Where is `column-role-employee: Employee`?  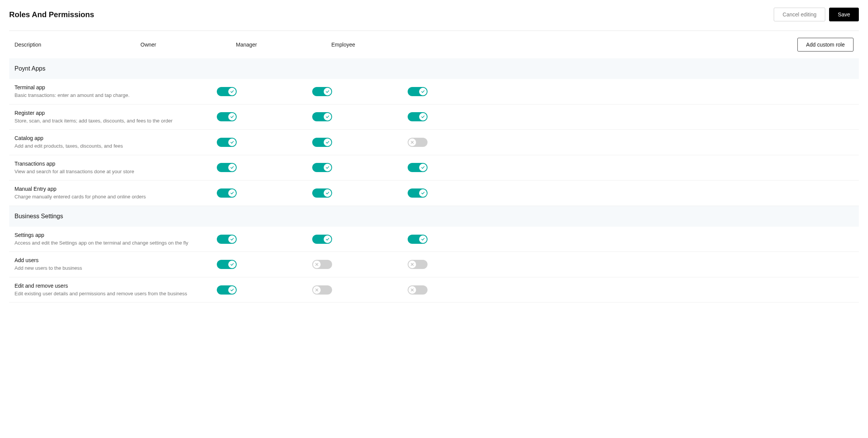 column-role-employee: Employee is located at coordinates (379, 45).